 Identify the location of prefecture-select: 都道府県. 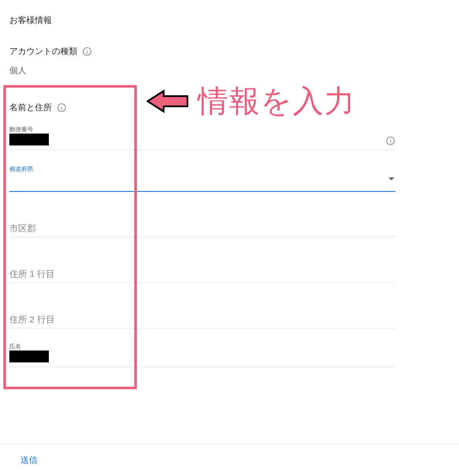
(202, 179).